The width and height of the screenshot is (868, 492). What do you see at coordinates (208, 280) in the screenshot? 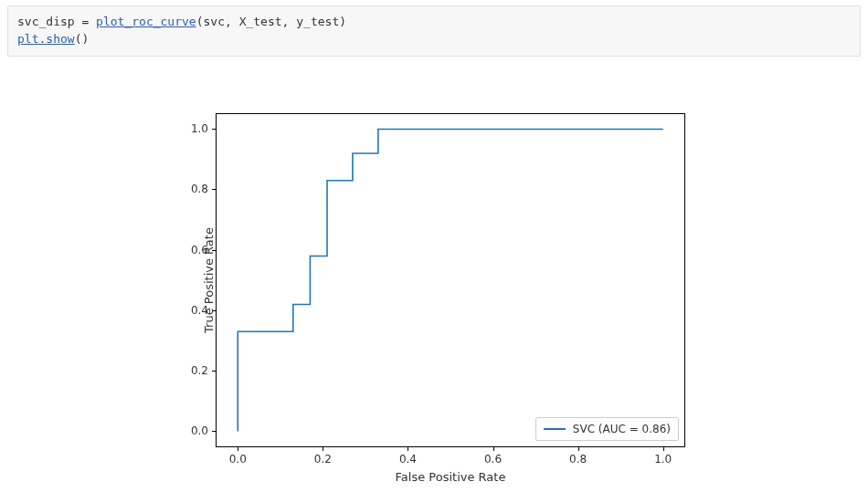
I see `y-axis-label: True Positive Rate` at bounding box center [208, 280].